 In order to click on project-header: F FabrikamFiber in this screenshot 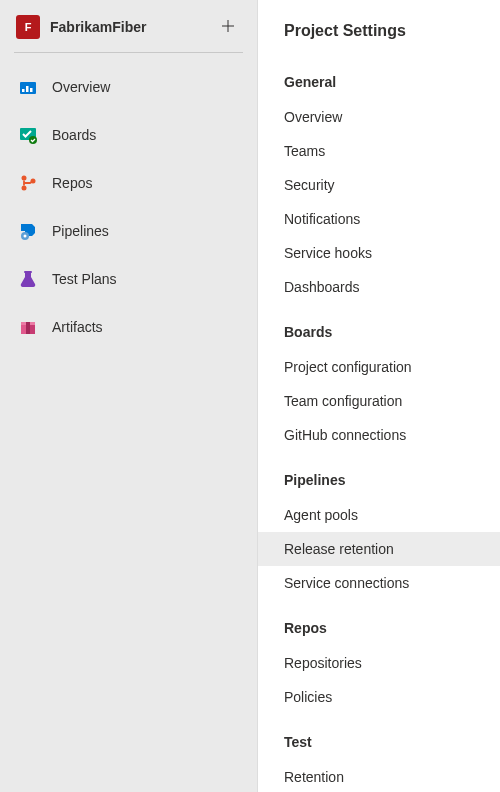, I will do `click(128, 26)`.